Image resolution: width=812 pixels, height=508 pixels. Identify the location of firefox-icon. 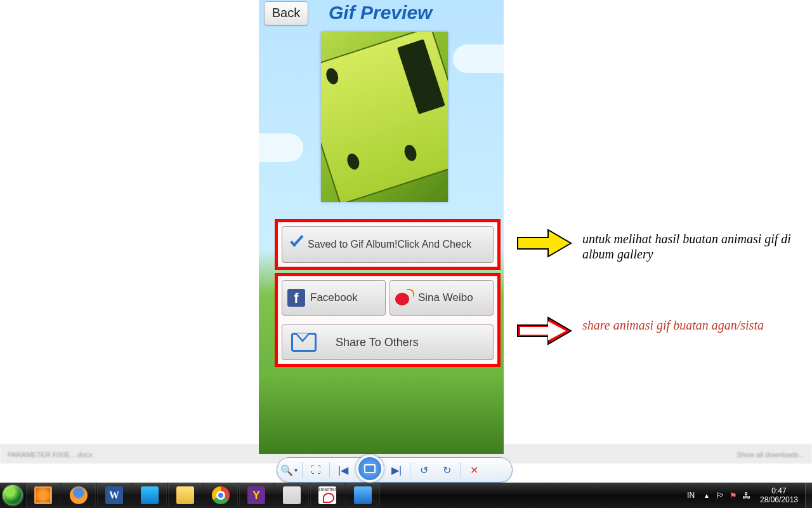
(79, 495).